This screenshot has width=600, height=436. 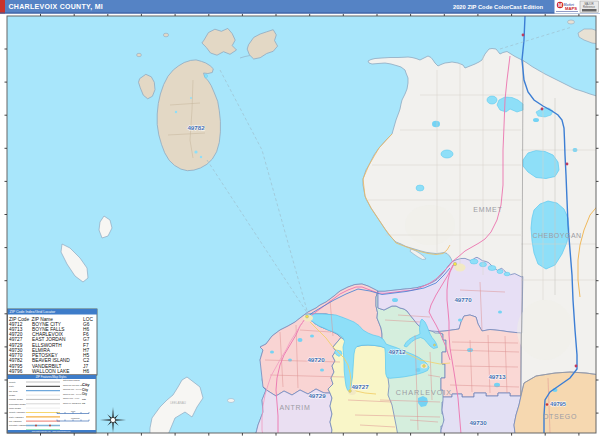 I want to click on svg-text: US Highways, so click(x=15, y=421).